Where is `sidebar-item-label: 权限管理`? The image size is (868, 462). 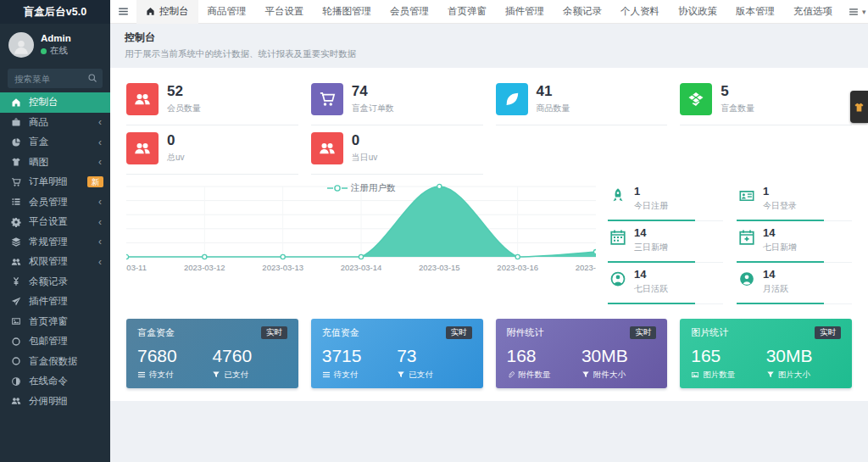
sidebar-item-label: 权限管理 is located at coordinates (64, 261).